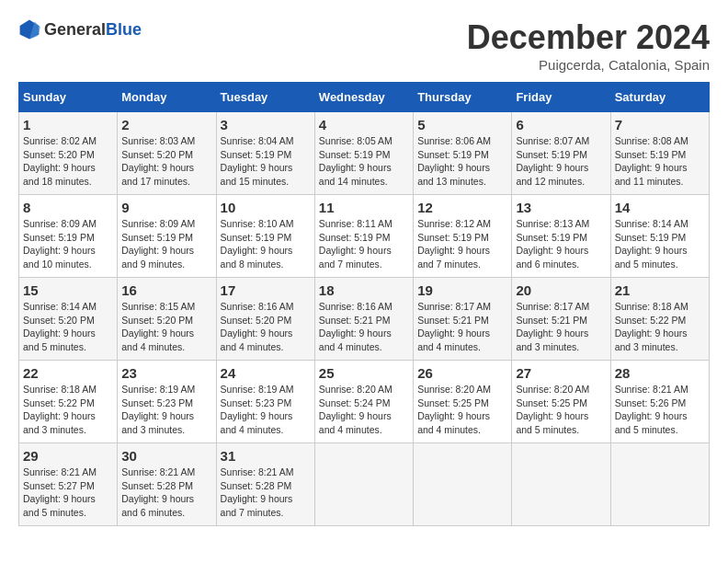  Describe the element at coordinates (265, 402) in the screenshot. I see `table-row: 24Sunrise: 8:19 AMSunset: 5:23 PMDayligh…` at that location.